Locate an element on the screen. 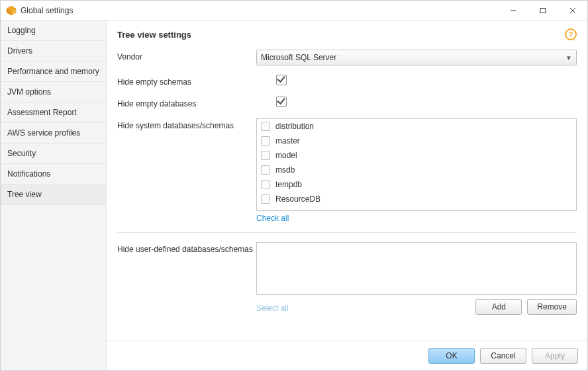 The height and width of the screenshot is (371, 588). ok-button: OK is located at coordinates (452, 356).